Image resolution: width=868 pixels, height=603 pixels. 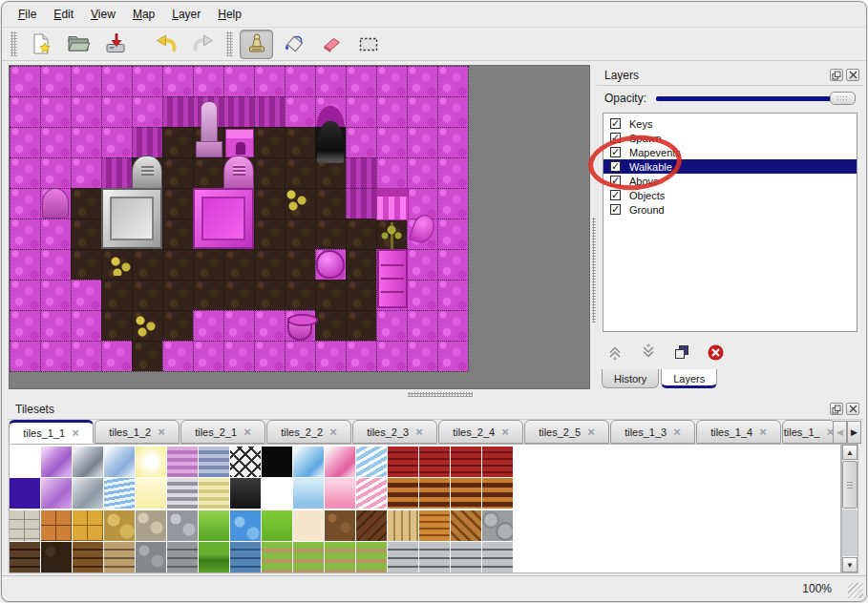 I want to click on tileset-tab-tiles_1_4: tiles_1_4×, so click(x=739, y=431).